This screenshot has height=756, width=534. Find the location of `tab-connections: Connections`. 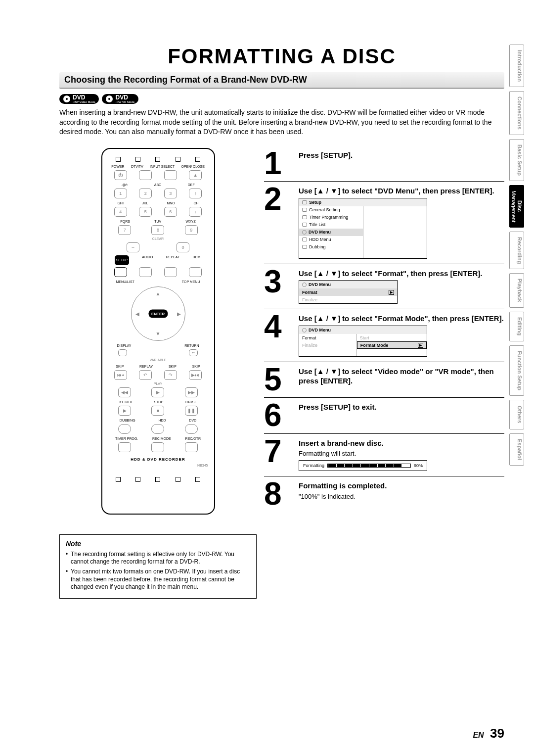

tab-connections: Connections is located at coordinates (517, 113).